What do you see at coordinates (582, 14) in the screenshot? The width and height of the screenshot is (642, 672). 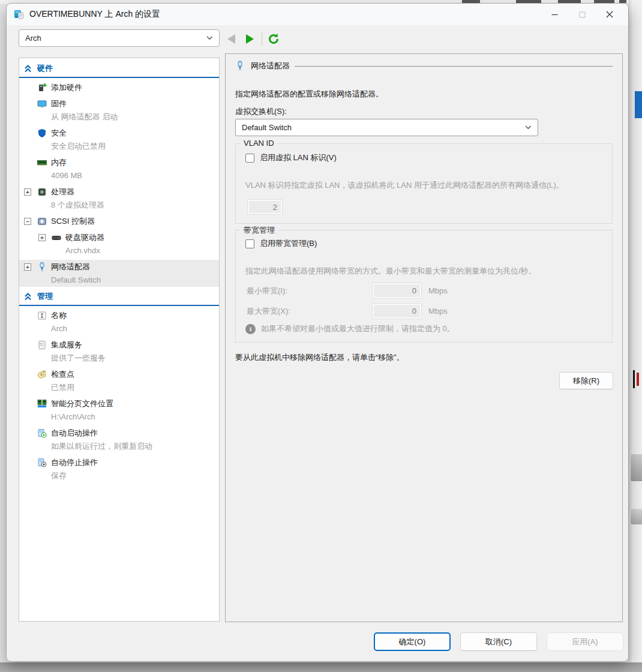 I see `maximize-icon` at bounding box center [582, 14].